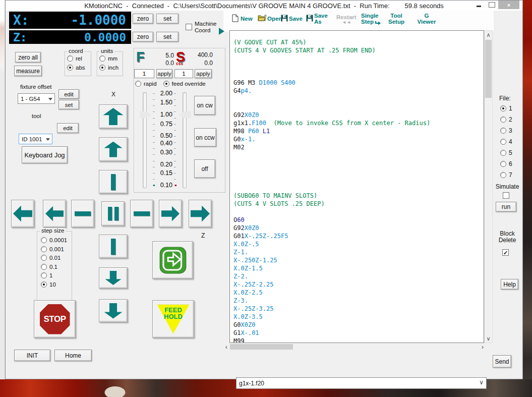  Describe the element at coordinates (170, 214) in the screenshot. I see `jog-z-plus-button` at that location.